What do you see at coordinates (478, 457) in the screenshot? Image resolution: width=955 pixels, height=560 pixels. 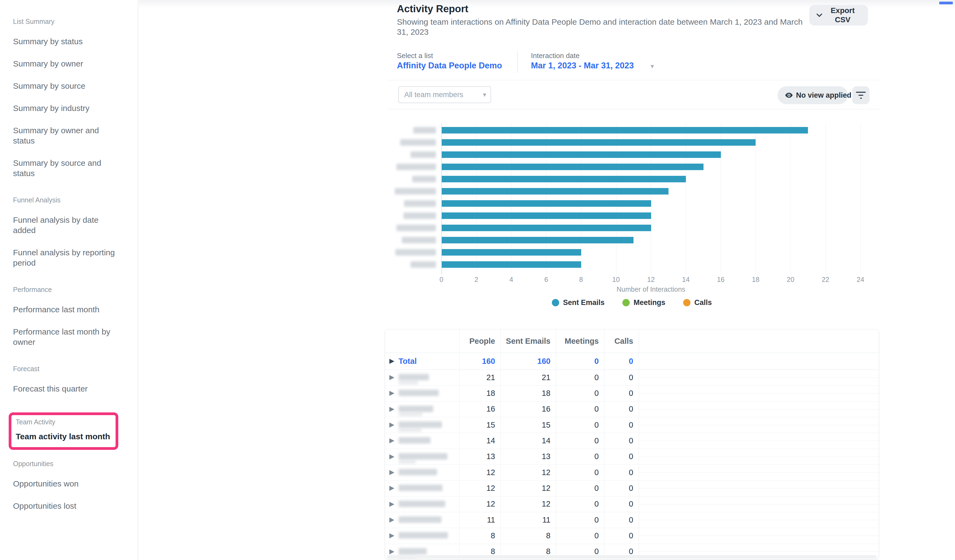 I see `people-cell: 13` at bounding box center [478, 457].